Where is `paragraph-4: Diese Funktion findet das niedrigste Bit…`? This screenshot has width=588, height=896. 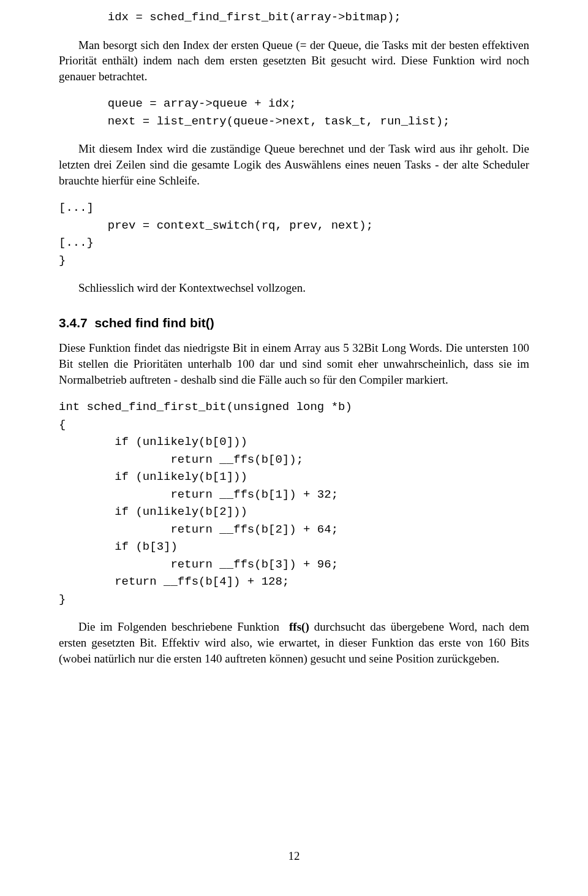 paragraph-4: Diese Funktion findet das niedrigste Bit… is located at coordinates (294, 364).